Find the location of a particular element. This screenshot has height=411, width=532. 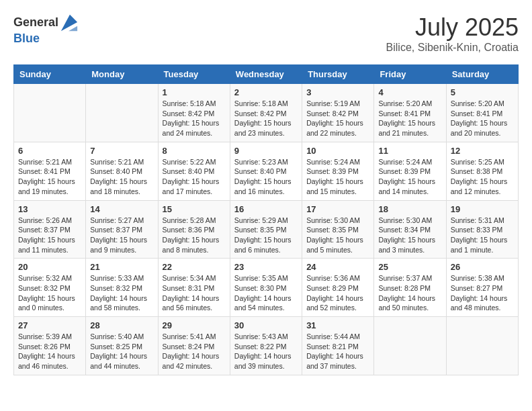

day-info: Sunrise: 5:30 AM Sunset: 8:34 PM Dayligh… is located at coordinates (410, 235).